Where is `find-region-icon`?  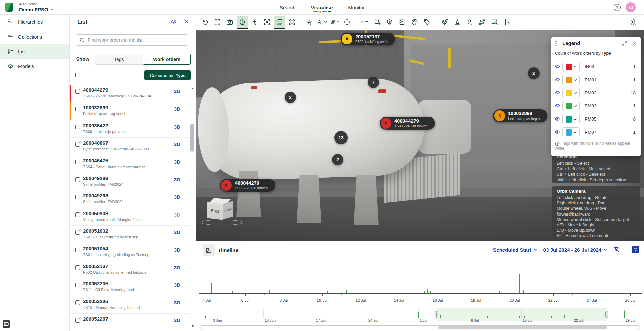
find-region-icon is located at coordinates (495, 22).